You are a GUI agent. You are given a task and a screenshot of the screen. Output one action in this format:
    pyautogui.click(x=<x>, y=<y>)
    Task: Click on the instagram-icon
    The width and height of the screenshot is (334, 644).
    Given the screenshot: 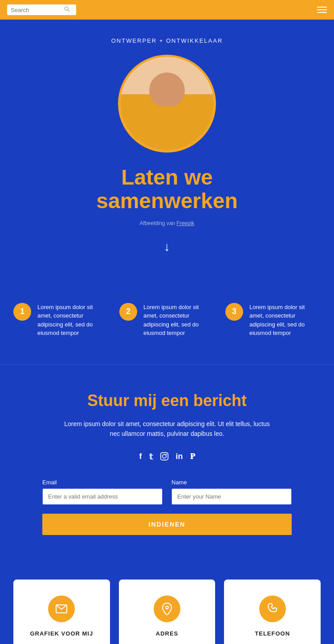 What is the action you would take?
    pyautogui.click(x=164, y=457)
    